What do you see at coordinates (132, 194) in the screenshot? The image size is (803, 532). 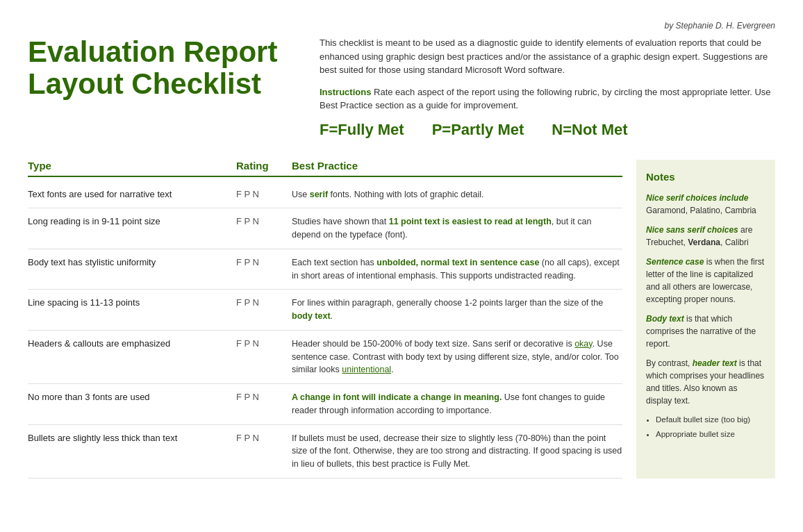 I see `row-type-1: Text fonts are used for narrative text` at bounding box center [132, 194].